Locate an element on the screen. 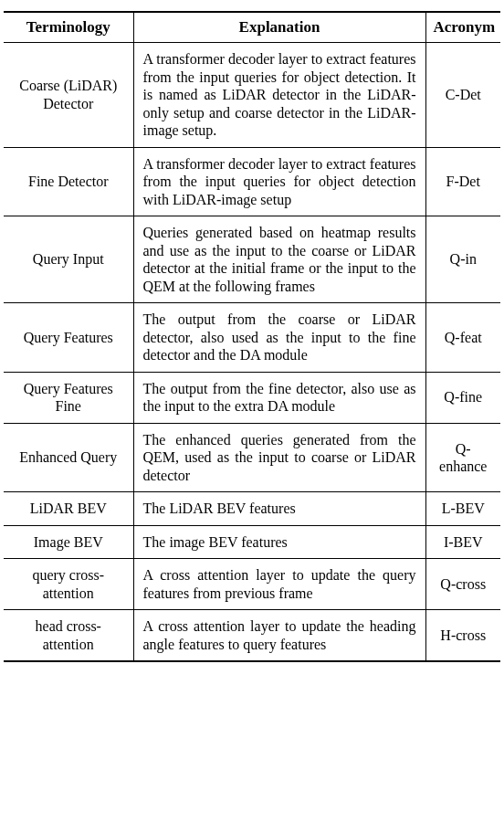  cell-terminology: head cross-attention is located at coordinates (68, 636).